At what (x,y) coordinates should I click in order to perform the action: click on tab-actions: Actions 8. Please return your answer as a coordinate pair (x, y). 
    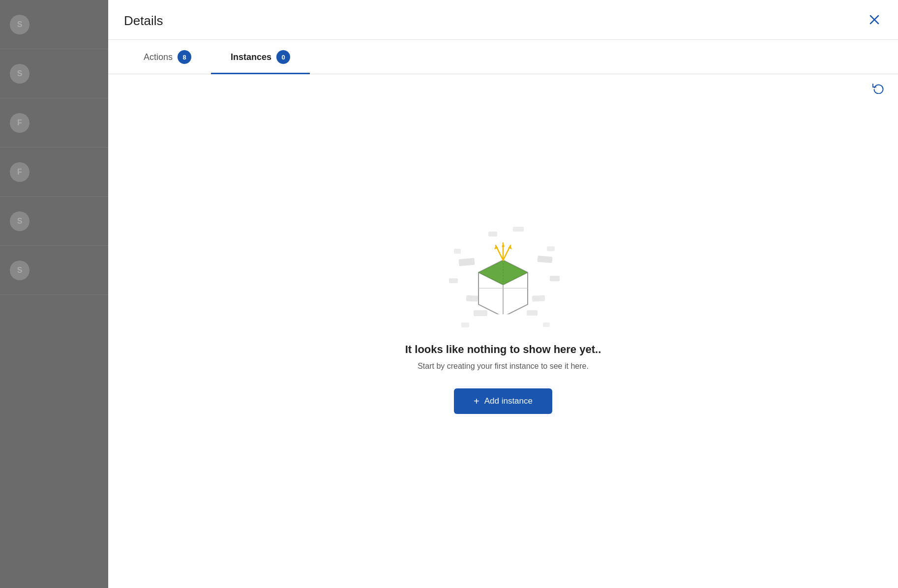
    Looking at the image, I should click on (167, 57).